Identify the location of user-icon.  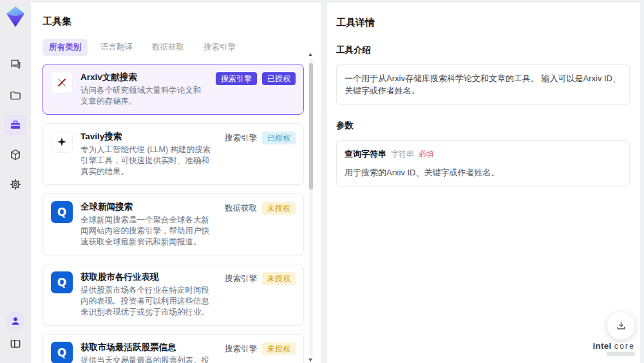
(15, 321).